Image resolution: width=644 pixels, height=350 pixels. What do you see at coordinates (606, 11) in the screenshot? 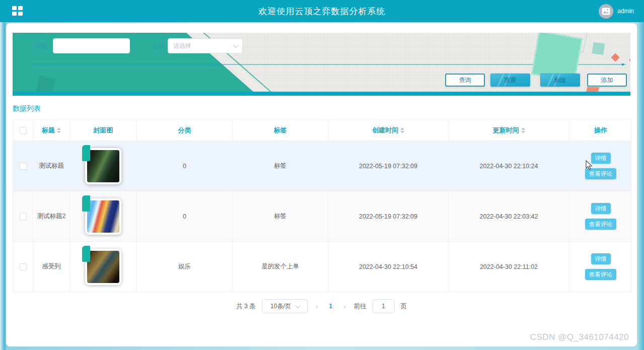
I see `photo-icon` at bounding box center [606, 11].